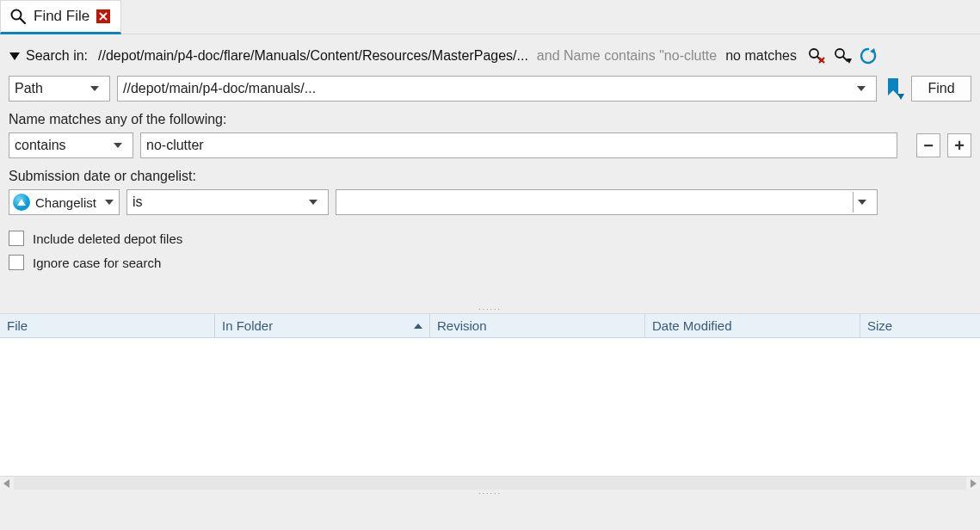 The image size is (980, 530). What do you see at coordinates (538, 325) in the screenshot?
I see `col-revision: Revision` at bounding box center [538, 325].